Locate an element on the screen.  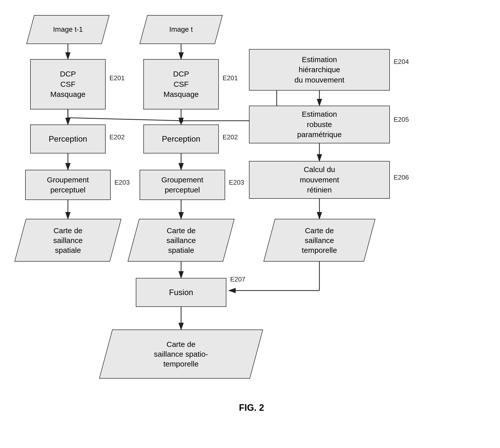
estimation-hierarchique-node: Estimation hiérarchique du mouvement is located at coordinates (319, 70).